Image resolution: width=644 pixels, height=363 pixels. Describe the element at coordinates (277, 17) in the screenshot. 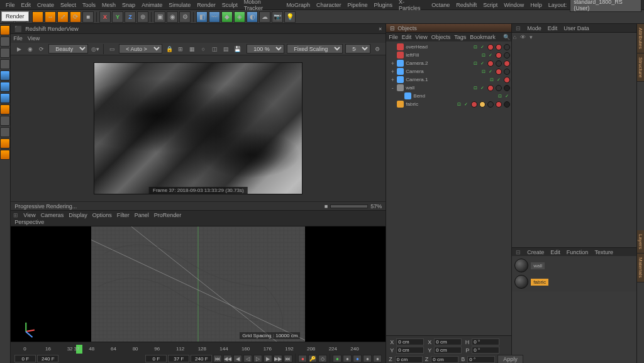

I see `add-camera-button: 📷` at that location.